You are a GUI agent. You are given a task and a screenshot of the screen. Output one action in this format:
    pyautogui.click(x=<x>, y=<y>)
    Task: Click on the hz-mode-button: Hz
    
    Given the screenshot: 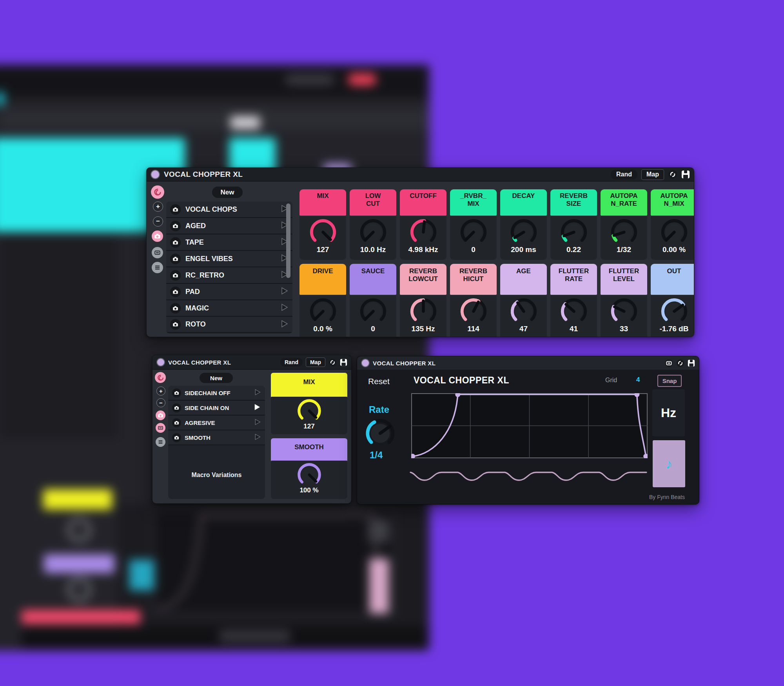 What is the action you would take?
    pyautogui.click(x=669, y=413)
    